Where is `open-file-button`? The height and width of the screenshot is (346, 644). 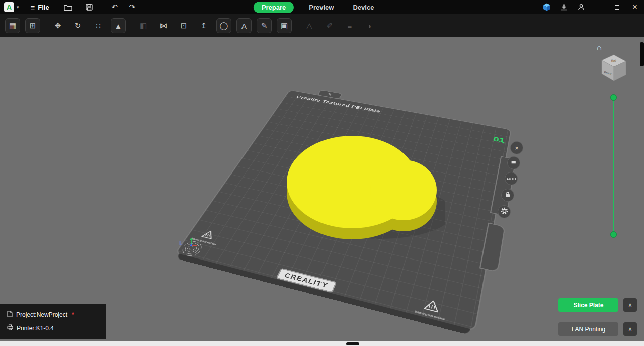 open-file-button is located at coordinates (68, 7).